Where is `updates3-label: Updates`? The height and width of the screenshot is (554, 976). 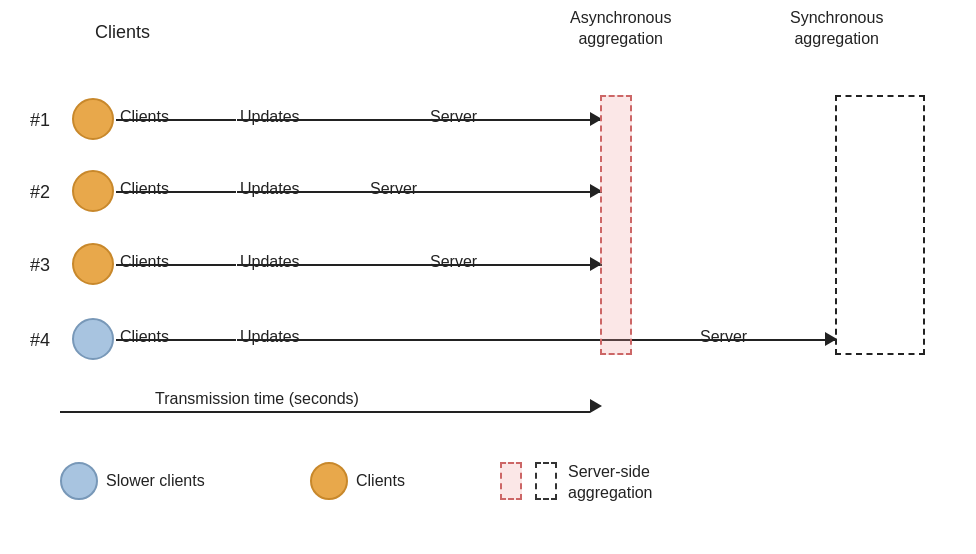 updates3-label: Updates is located at coordinates (270, 262).